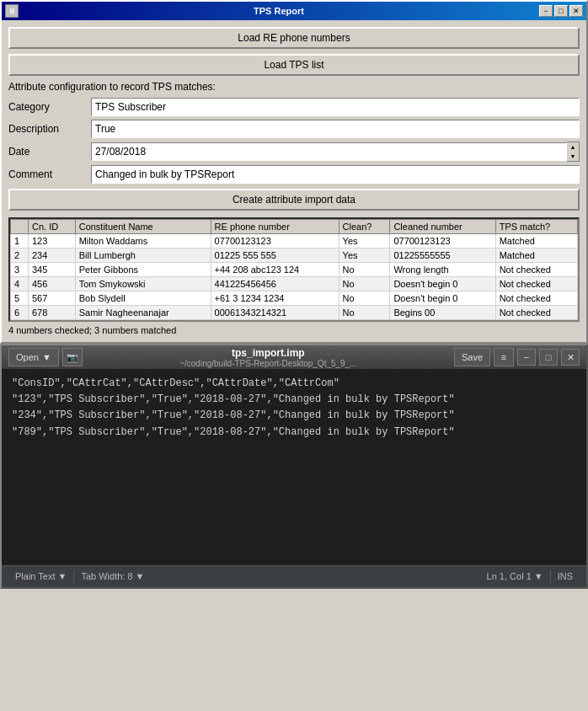  I want to click on table-row: 6678Samir Nagheenanajar00061343214321NoB…, so click(295, 313).